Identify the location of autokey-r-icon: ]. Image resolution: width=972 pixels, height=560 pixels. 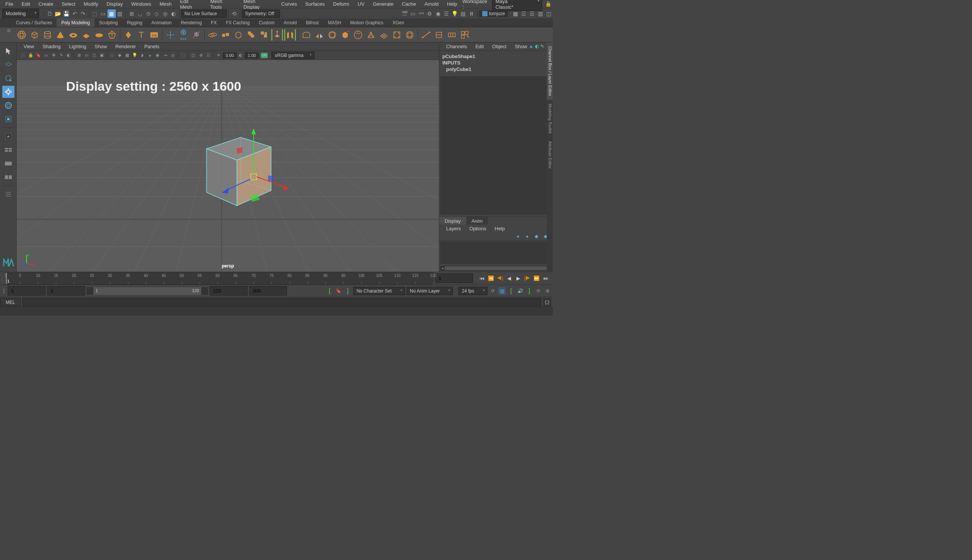
(348, 291).